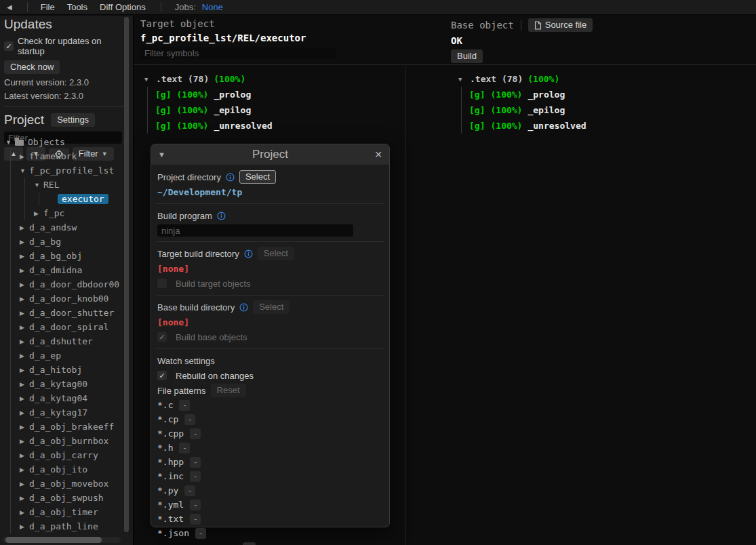  I want to click on tree-item-d_a_bg: ▶d_a_bg, so click(64, 241).